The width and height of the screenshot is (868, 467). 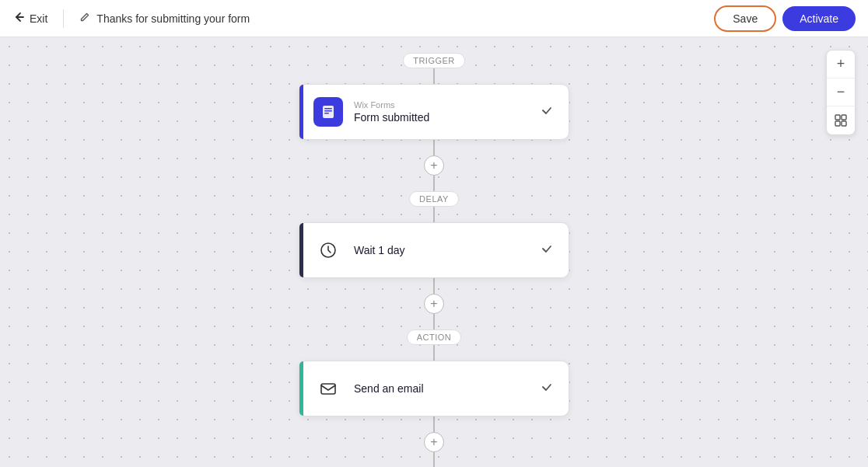 I want to click on action-node-title: Send an email, so click(x=441, y=389).